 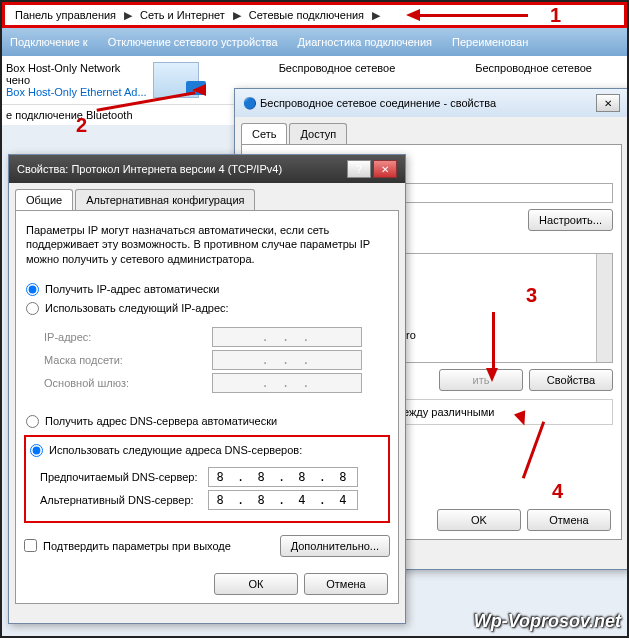 What do you see at coordinates (207, 248) in the screenshot?
I see `info-paragraph: Параметры IP могут назначаться автоматич…` at bounding box center [207, 248].